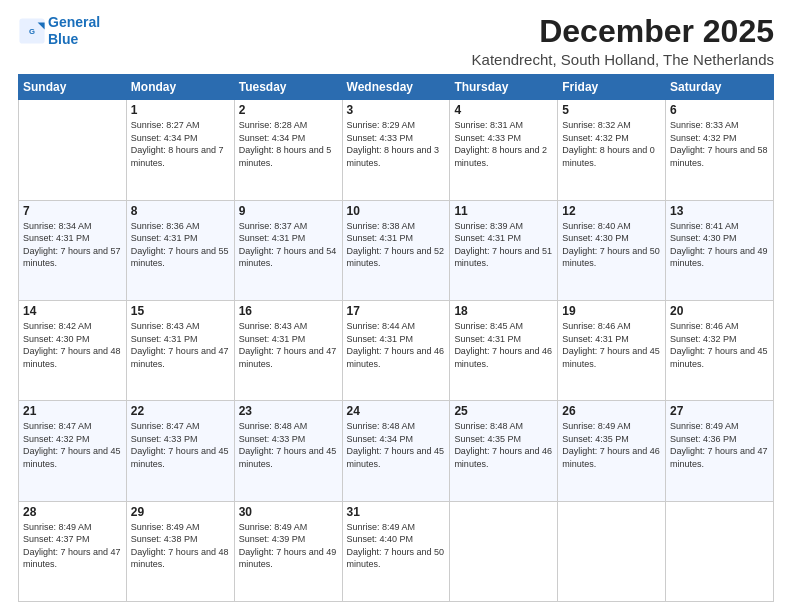 The image size is (792, 612). What do you see at coordinates (59, 31) in the screenshot?
I see `logo: G General Blue` at bounding box center [59, 31].